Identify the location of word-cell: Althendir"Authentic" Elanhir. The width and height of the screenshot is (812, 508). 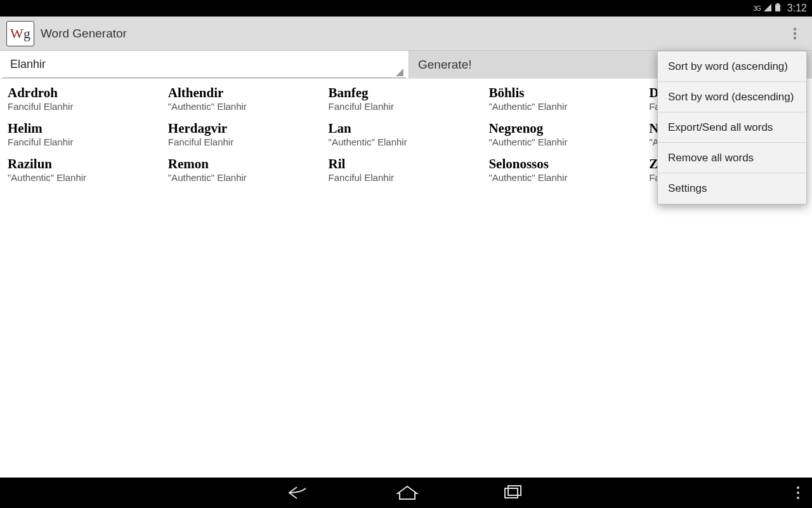
(246, 98).